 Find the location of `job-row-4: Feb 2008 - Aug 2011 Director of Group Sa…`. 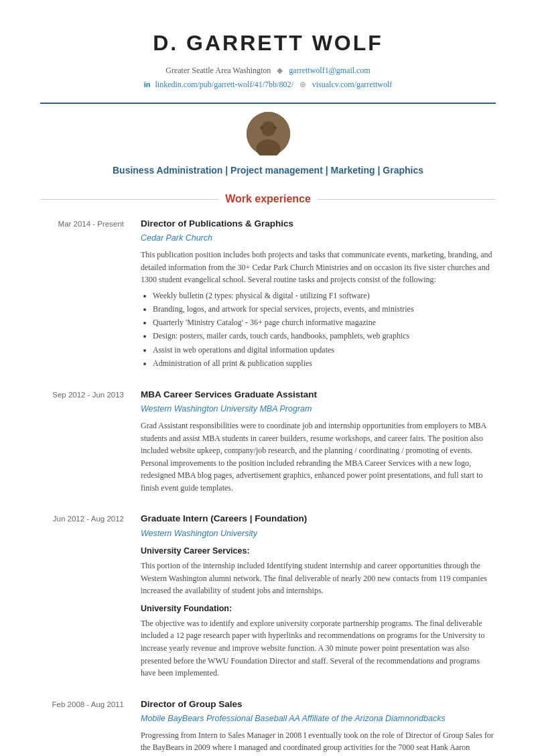

job-row-4: Feb 2008 - Aug 2011 Director of Group Sa… is located at coordinates (268, 727).